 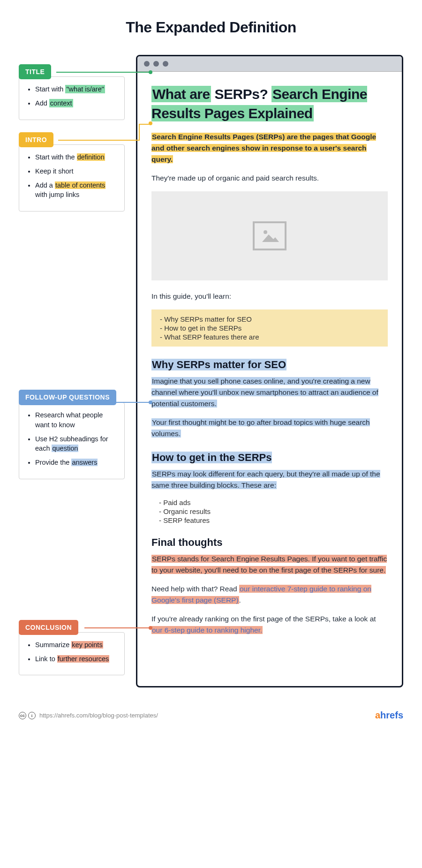 I want to click on list-item: Start with the definition, so click(x=76, y=157).